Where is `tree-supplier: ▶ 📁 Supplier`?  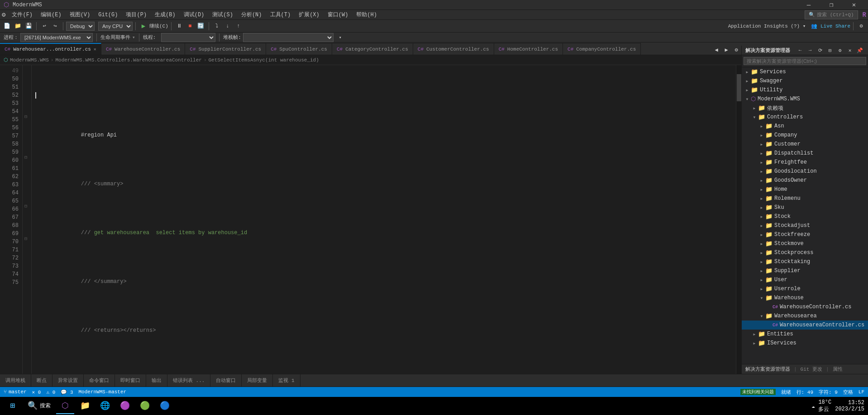
tree-supplier: ▶ 📁 Supplier is located at coordinates (805, 271).